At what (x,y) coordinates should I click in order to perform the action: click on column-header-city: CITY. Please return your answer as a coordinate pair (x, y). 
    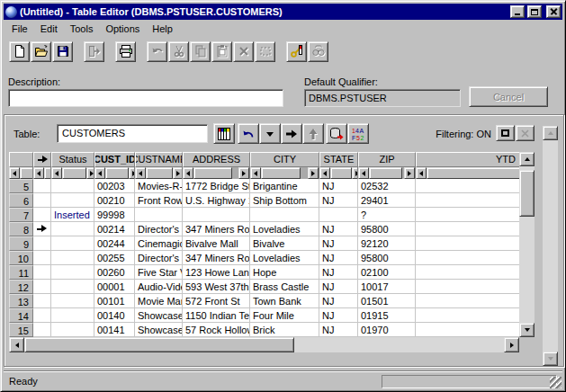
    Looking at the image, I should click on (284, 160).